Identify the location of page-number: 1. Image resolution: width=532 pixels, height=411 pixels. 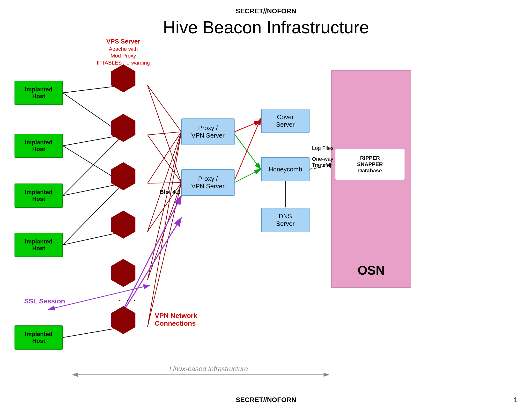
(515, 400).